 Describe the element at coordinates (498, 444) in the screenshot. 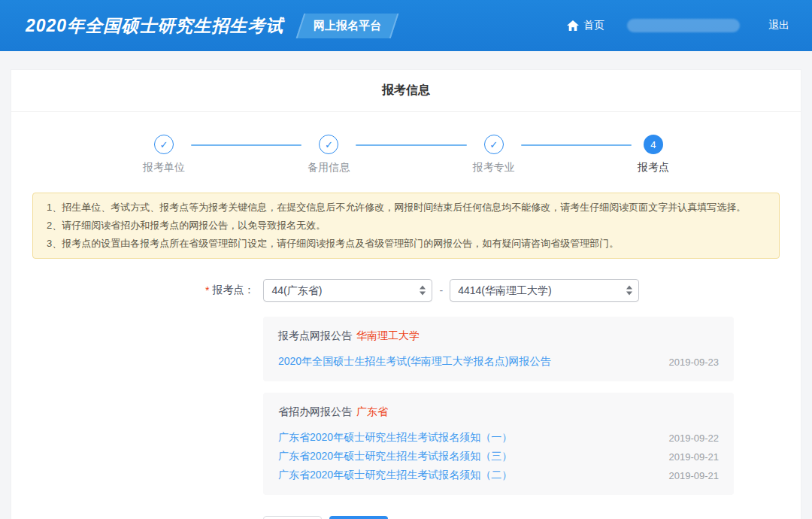

I see `province-announcement-box: 省招办网报公告广东省 广东省2020年硕士研究生招生考试报名须知（一） 2019…` at that location.